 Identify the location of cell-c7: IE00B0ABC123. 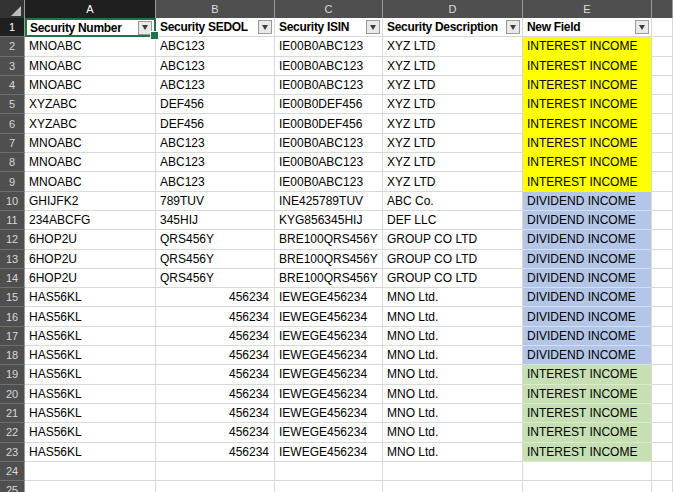
(329, 144).